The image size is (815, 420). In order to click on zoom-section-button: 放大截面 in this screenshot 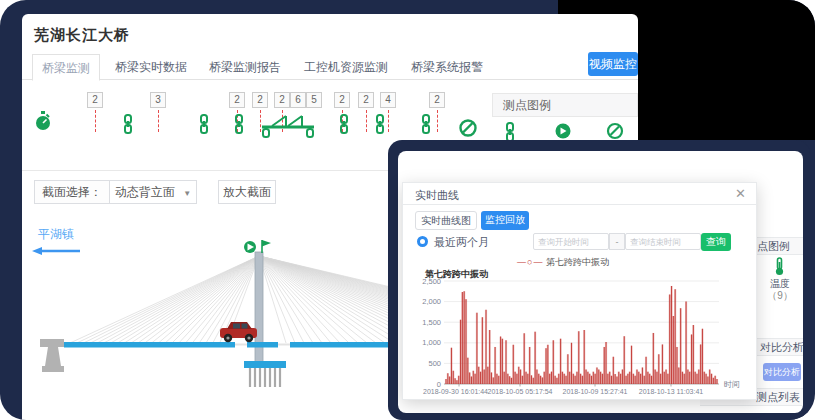, I will do `click(247, 192)`.